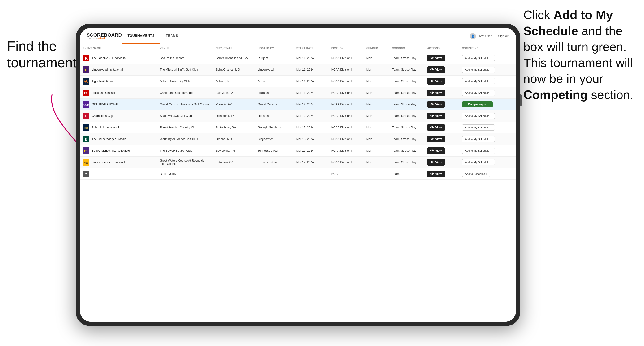  I want to click on gender-cell: Men, so click(376, 162).